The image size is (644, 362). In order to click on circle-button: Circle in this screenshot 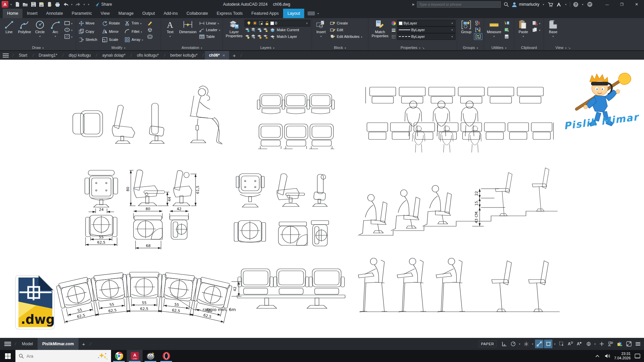, I will do `click(40, 32)`.